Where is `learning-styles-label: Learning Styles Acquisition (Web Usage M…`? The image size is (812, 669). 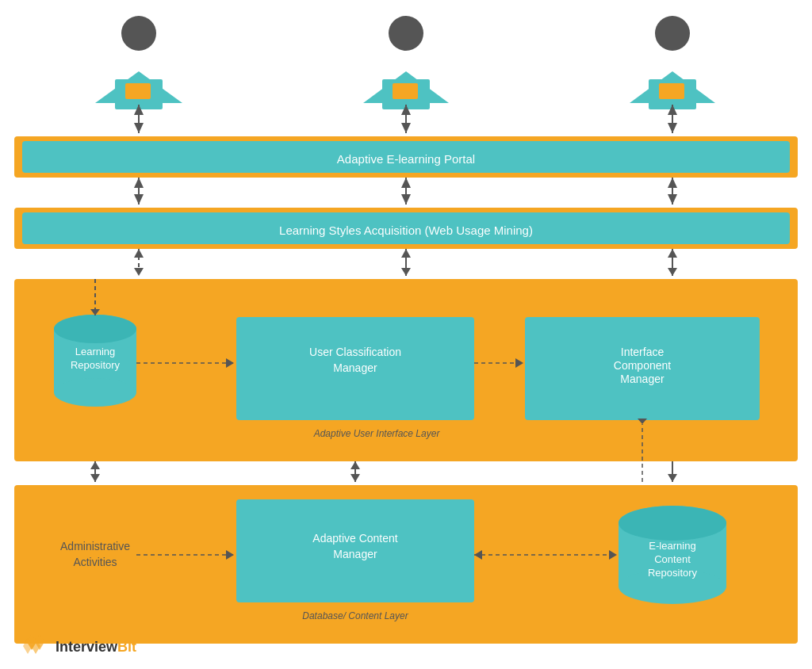 learning-styles-label: Learning Styles Acquisition (Web Usage M… is located at coordinates (406, 230).